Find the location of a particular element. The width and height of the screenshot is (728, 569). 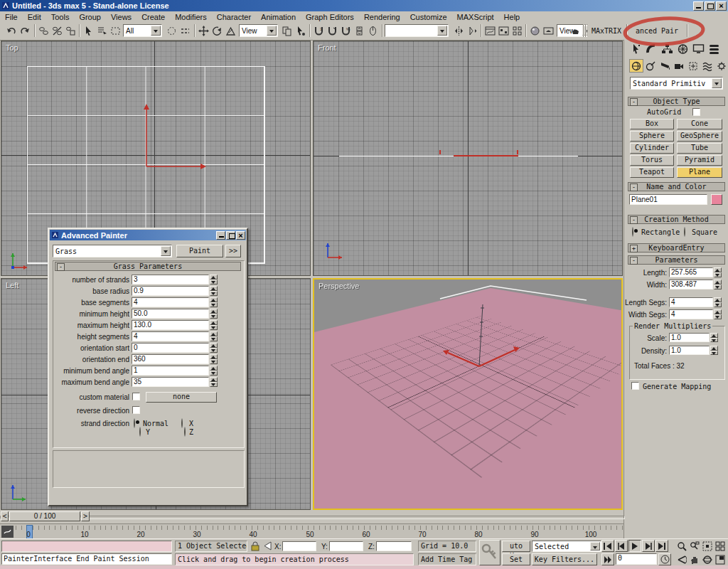

menu-edit: Edit is located at coordinates (34, 17).